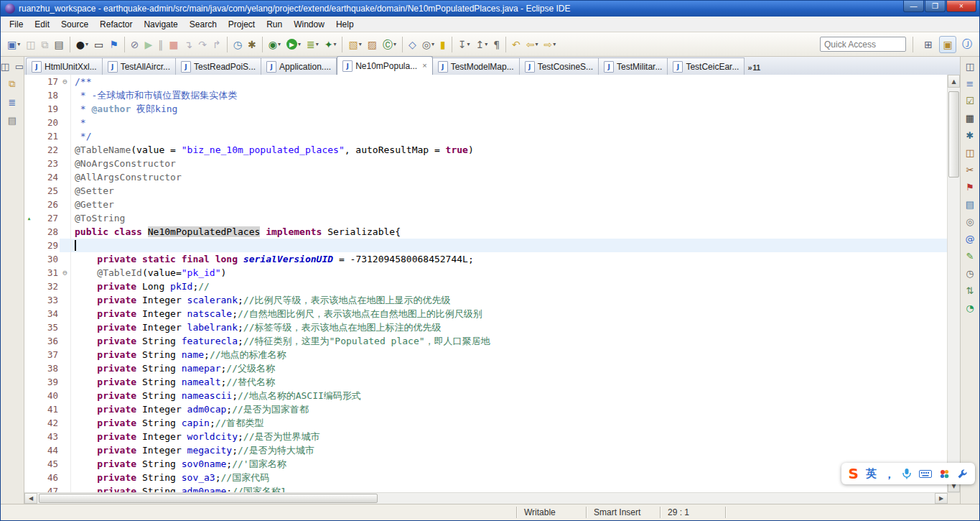 The height and width of the screenshot is (521, 980). I want to click on minimized-markers-view-icon: ⚑, so click(970, 187).